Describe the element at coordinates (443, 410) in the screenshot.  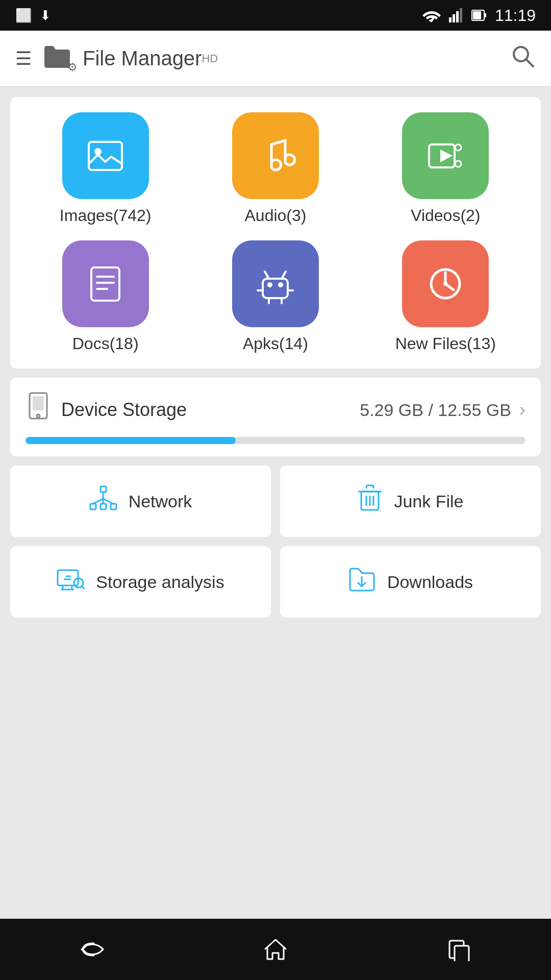
I see `storage-size-group: 5.29 GB / 12.55 GB ›` at that location.